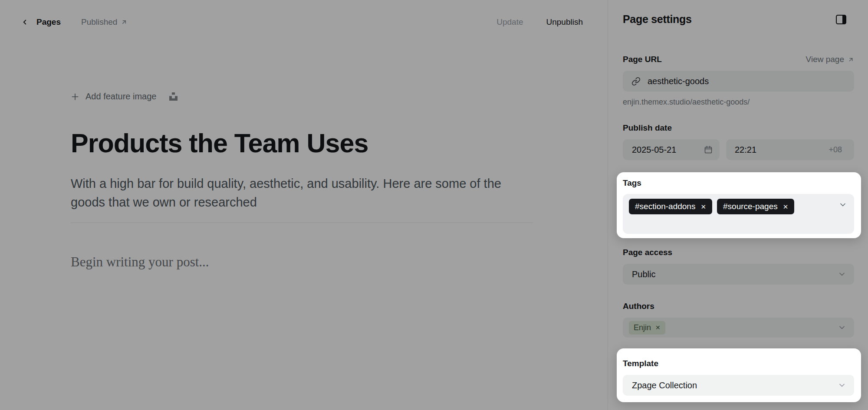 This screenshot has height=410, width=868. Describe the element at coordinates (644, 274) in the screenshot. I see `page-access-value: Public` at that location.